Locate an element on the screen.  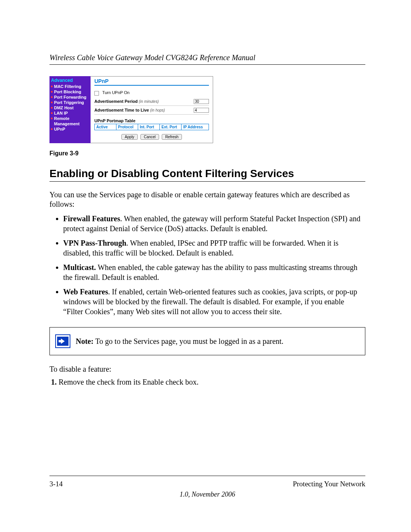
note-body: To go to the Services page, you must be … is located at coordinates (189, 341).